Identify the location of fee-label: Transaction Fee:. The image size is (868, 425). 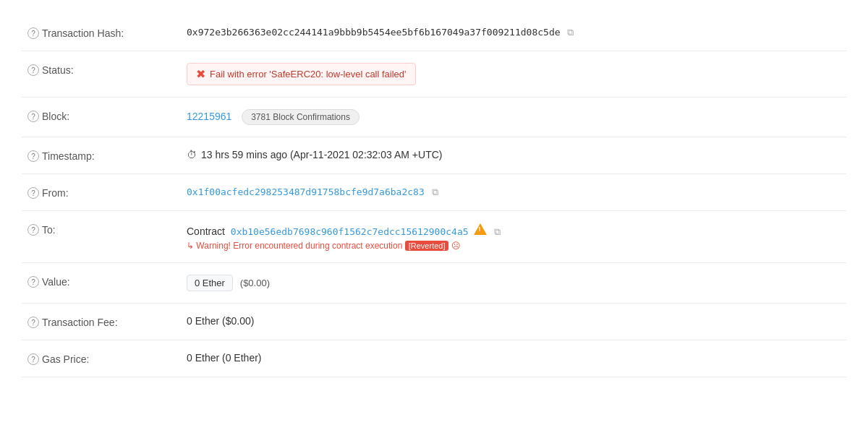
(80, 322).